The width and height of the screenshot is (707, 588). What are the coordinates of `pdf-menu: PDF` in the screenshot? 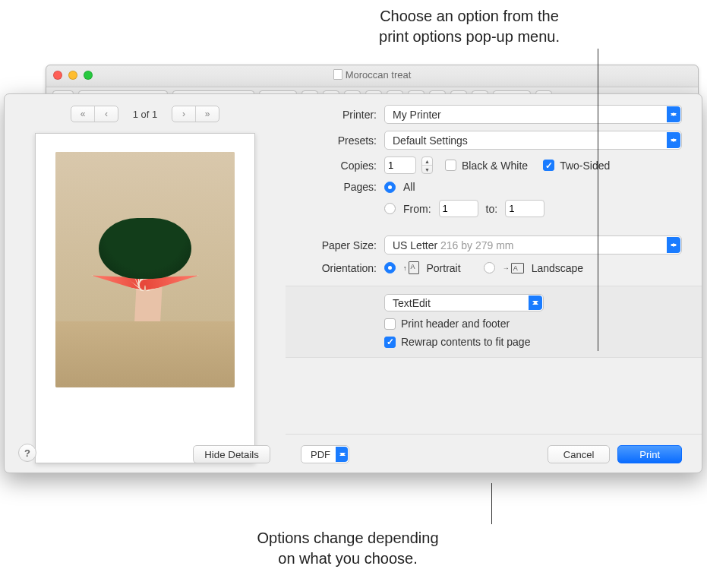 It's located at (325, 454).